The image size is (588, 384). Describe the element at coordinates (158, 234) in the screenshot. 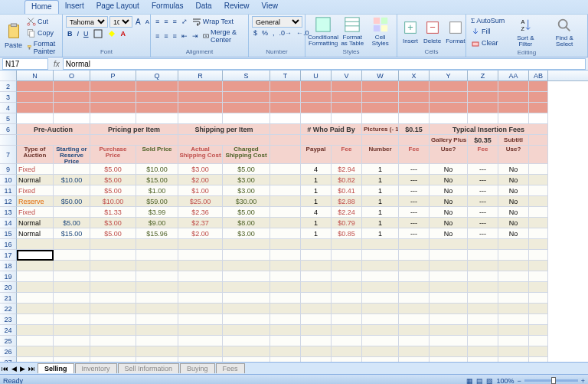

I see `cell-sold: $15.96` at that location.